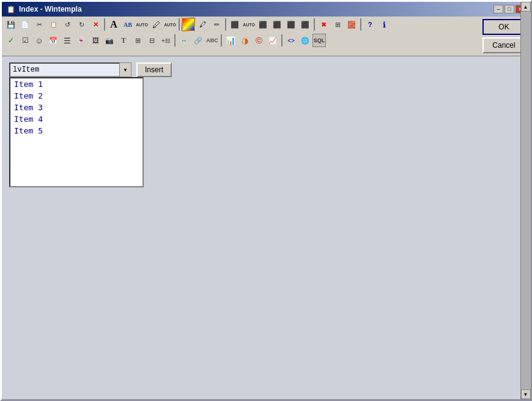  Describe the element at coordinates (125, 70) in the screenshot. I see `dropdown-arrow: ▼` at that location.